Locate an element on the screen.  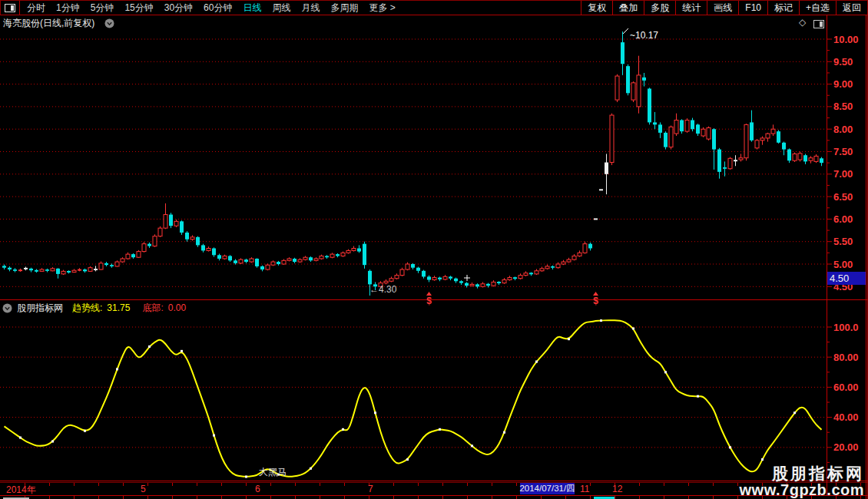
svg-text: 5.00 is located at coordinates (843, 264).